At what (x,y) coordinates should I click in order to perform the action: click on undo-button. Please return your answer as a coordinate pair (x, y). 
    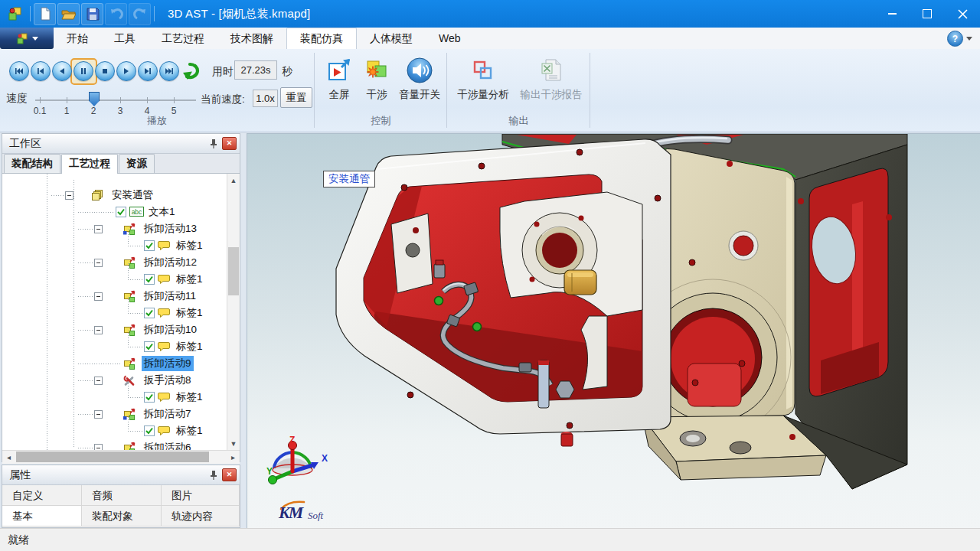
    Looking at the image, I should click on (116, 14).